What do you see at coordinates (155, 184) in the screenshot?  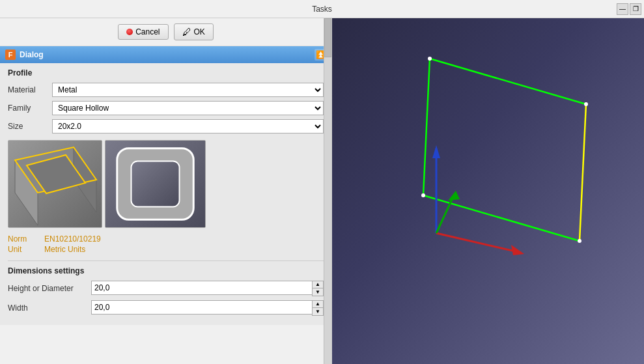 I see `profile-2d-svg` at bounding box center [155, 184].